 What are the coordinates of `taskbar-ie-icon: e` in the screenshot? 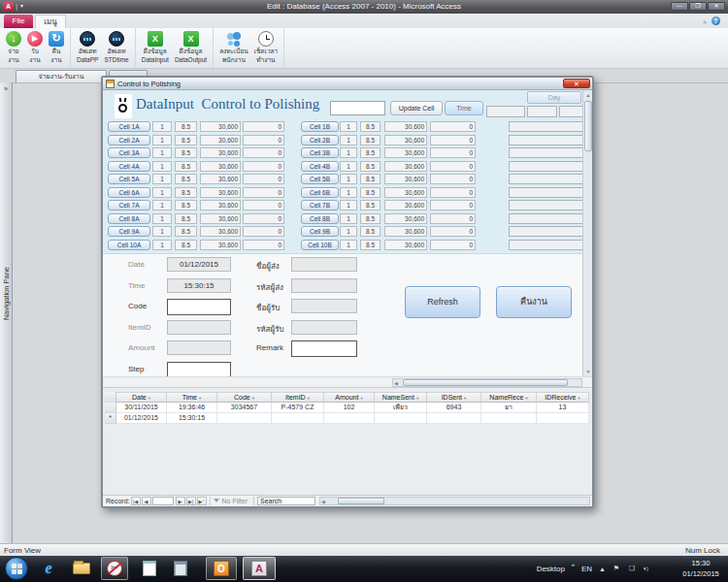 It's located at (49, 568).